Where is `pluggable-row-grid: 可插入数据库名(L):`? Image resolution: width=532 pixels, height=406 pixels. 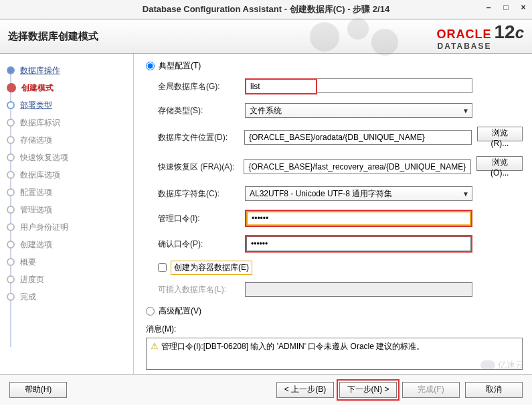
pluggable-row-grid: 可插入数据库名(L): is located at coordinates (340, 289).